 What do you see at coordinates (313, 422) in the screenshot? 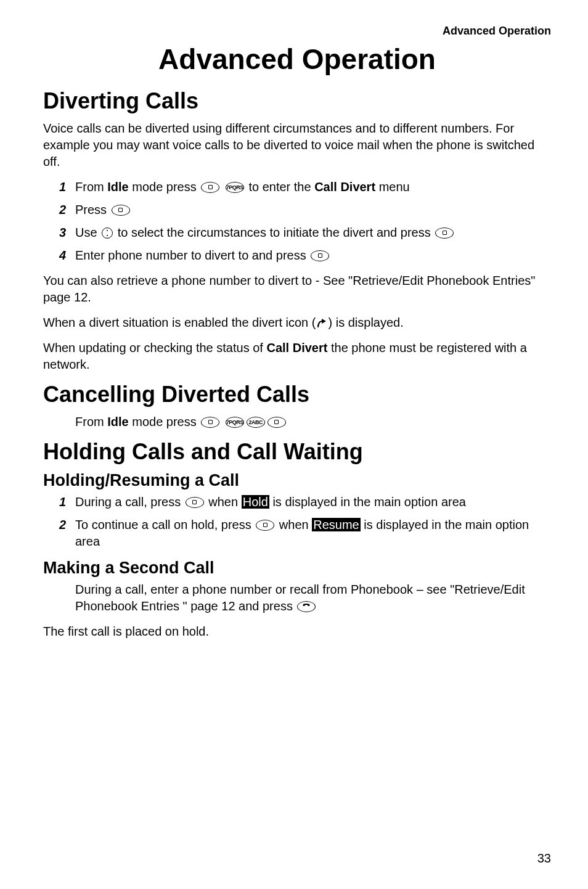
I see `cancelling-body: From Idle mode press 7PQRS2ABC` at bounding box center [313, 422].